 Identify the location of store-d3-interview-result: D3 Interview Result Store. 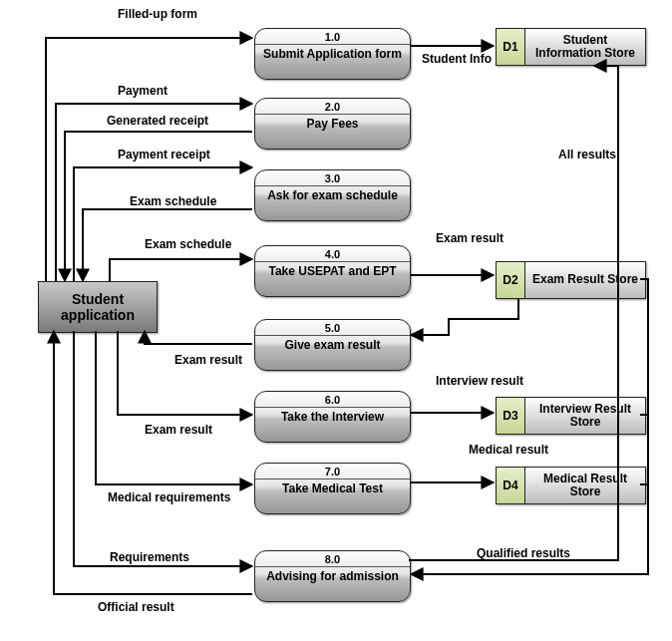
(570, 416).